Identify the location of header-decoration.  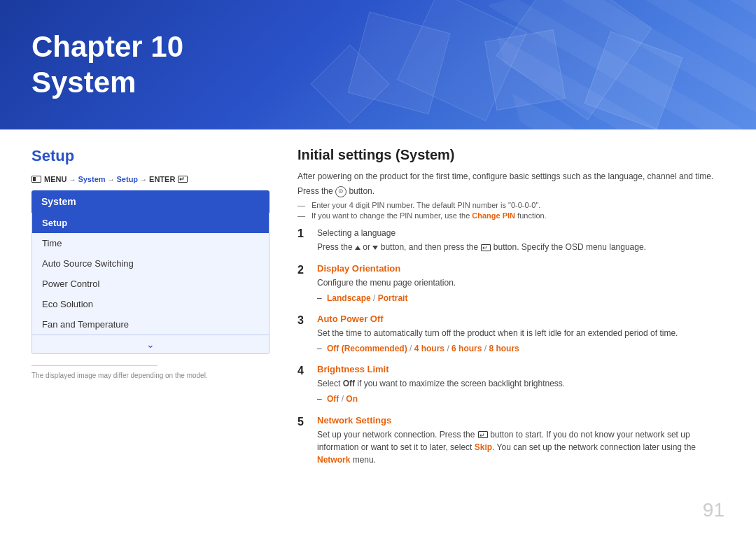
(476, 64).